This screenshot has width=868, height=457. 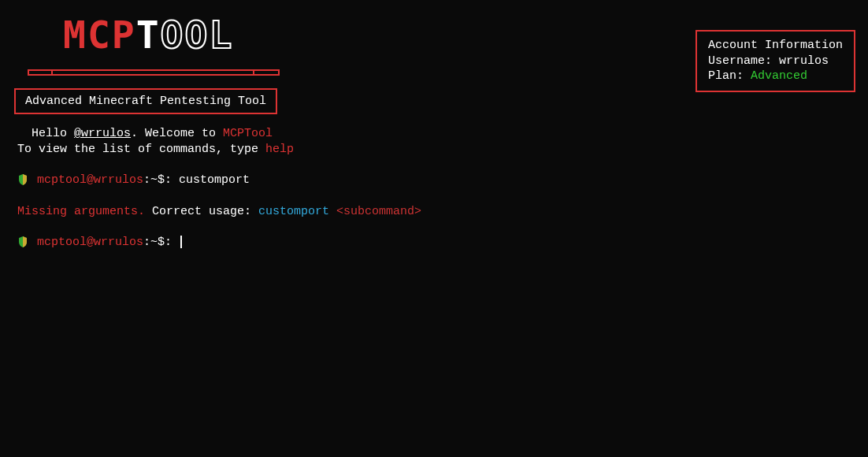 What do you see at coordinates (146, 101) in the screenshot?
I see `subtitle-text: Advanced Minecraft Pentesting Tool` at bounding box center [146, 101].